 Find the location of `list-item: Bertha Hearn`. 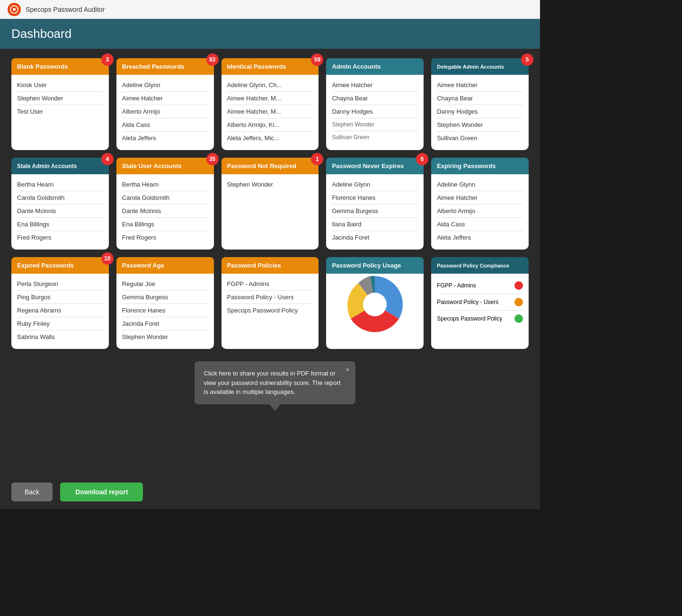

list-item: Bertha Hearn is located at coordinates (165, 185).